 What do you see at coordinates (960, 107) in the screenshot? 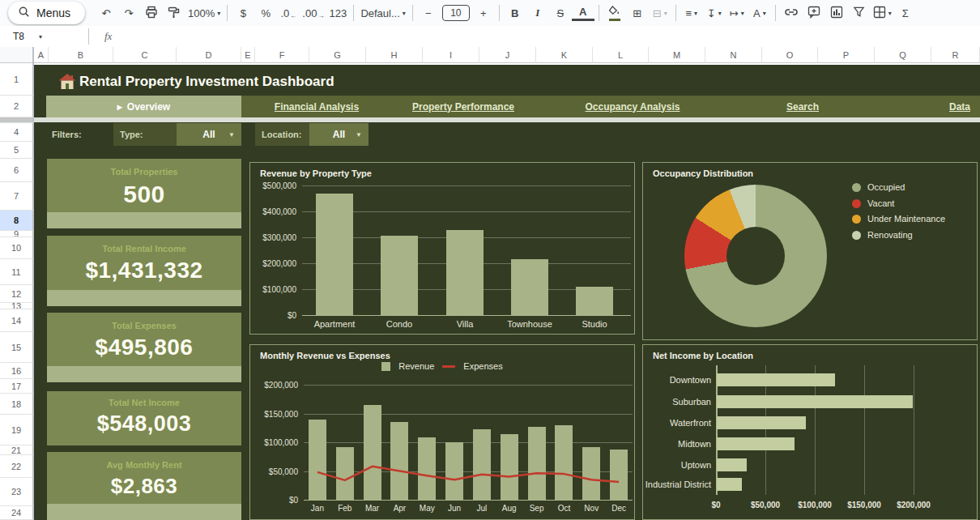
I see `tab-data: Data` at bounding box center [960, 107].